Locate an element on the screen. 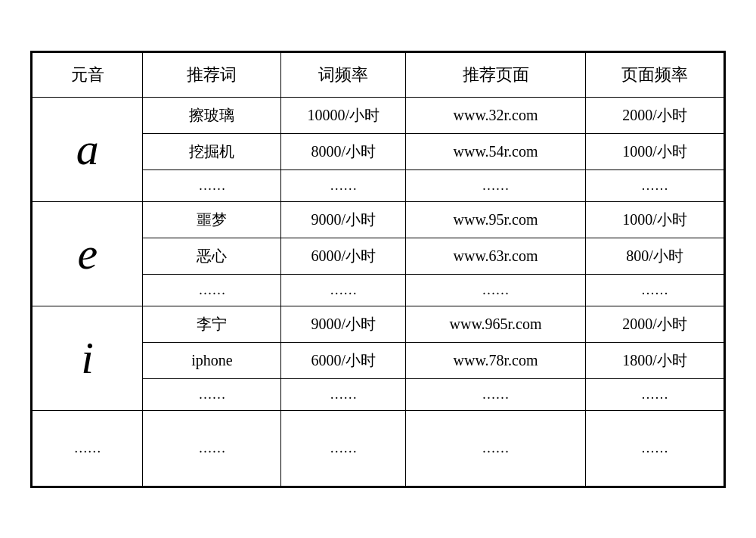  footer-cell-4: …… is located at coordinates (655, 448).